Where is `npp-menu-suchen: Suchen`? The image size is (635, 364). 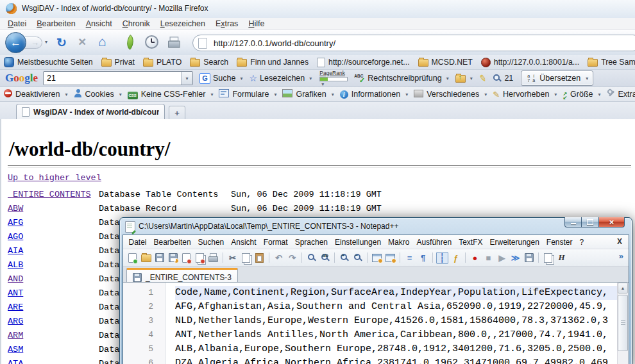
npp-menu-suchen: Suchen is located at coordinates (211, 242).